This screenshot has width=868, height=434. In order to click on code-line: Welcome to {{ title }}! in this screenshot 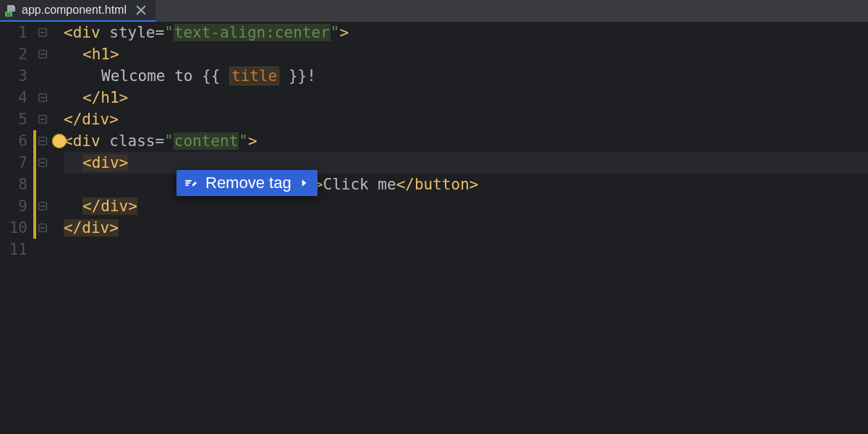, I will do `click(466, 76)`.